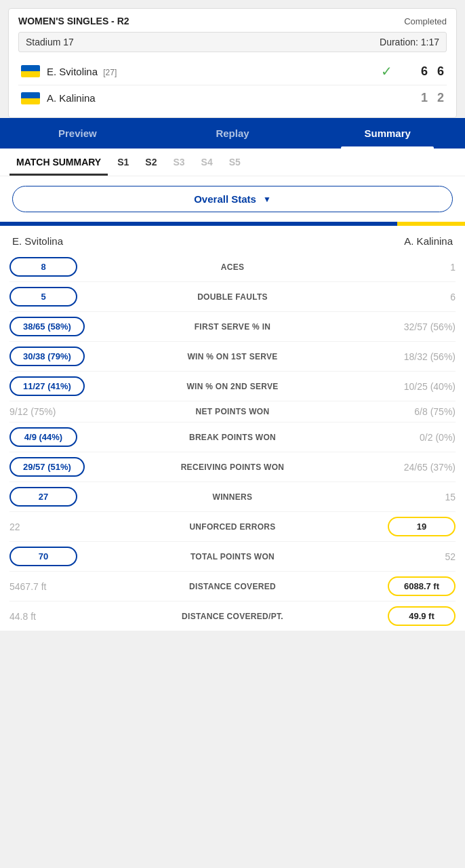  I want to click on player2-row: A. Kalinina 1 2, so click(232, 98).